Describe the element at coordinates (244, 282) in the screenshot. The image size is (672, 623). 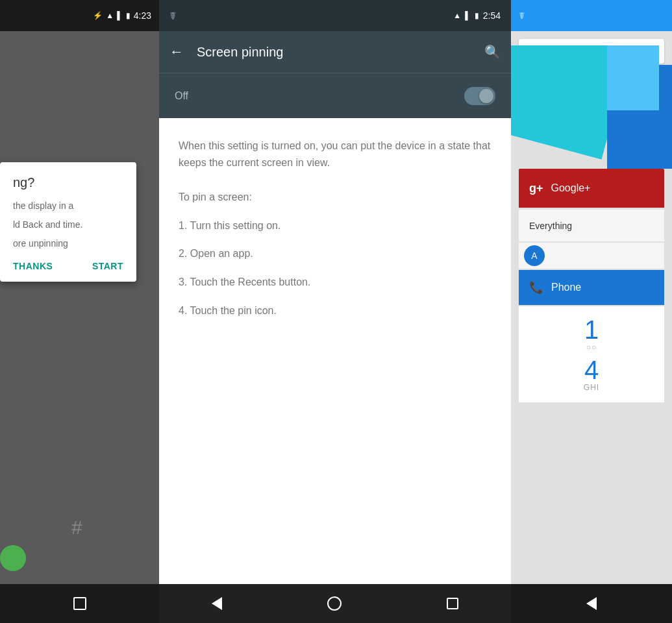
I see `step-3-text: 3. Touch the Recents button.` at that location.